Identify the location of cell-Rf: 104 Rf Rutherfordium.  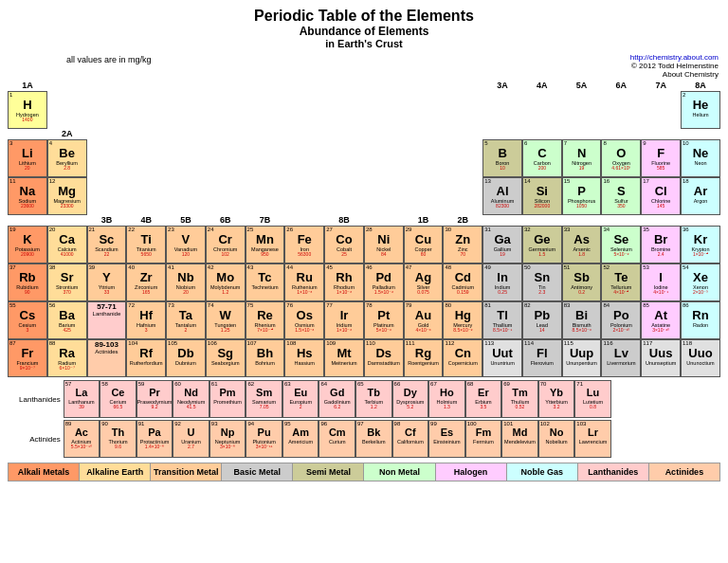
(146, 358).